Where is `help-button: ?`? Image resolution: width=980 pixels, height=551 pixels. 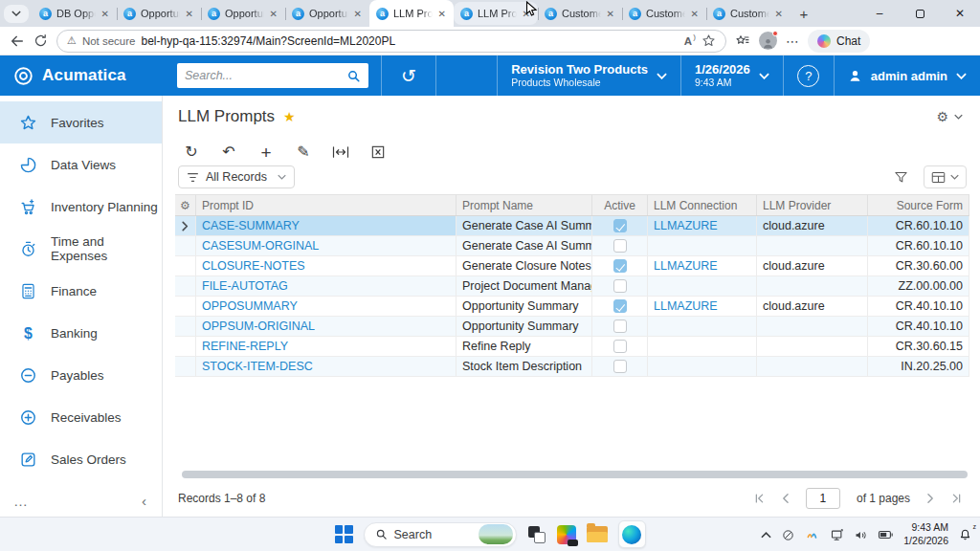 help-button: ? is located at coordinates (809, 76).